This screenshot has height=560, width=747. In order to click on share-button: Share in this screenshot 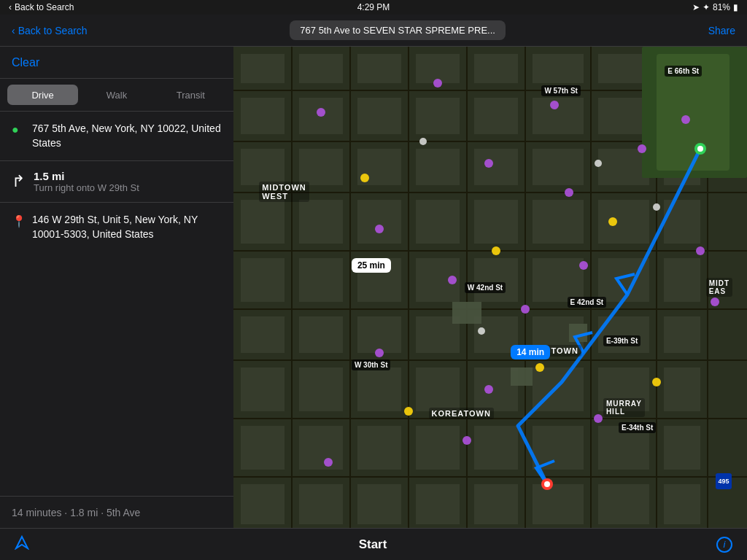, I will do `click(722, 31)`.